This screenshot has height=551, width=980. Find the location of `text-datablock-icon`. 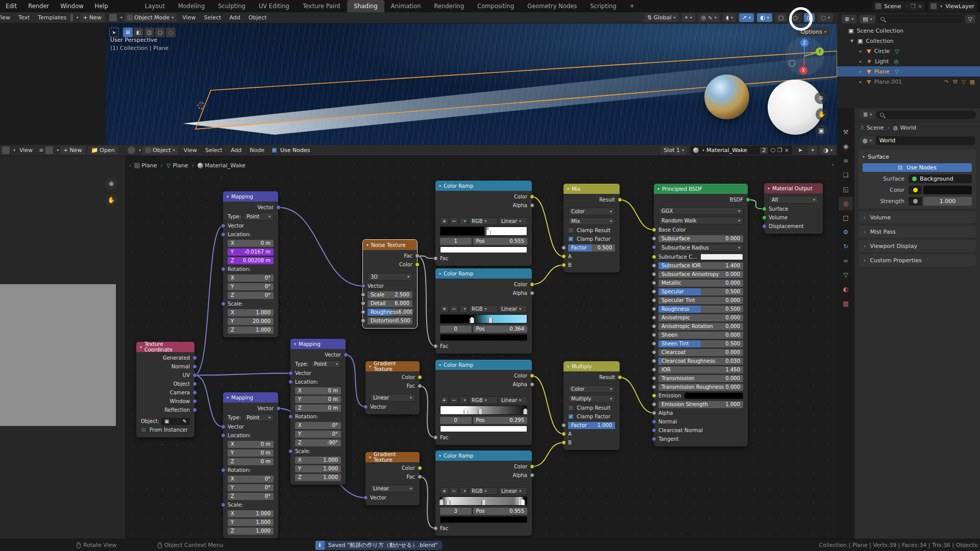

text-datablock-icon is located at coordinates (71, 17).